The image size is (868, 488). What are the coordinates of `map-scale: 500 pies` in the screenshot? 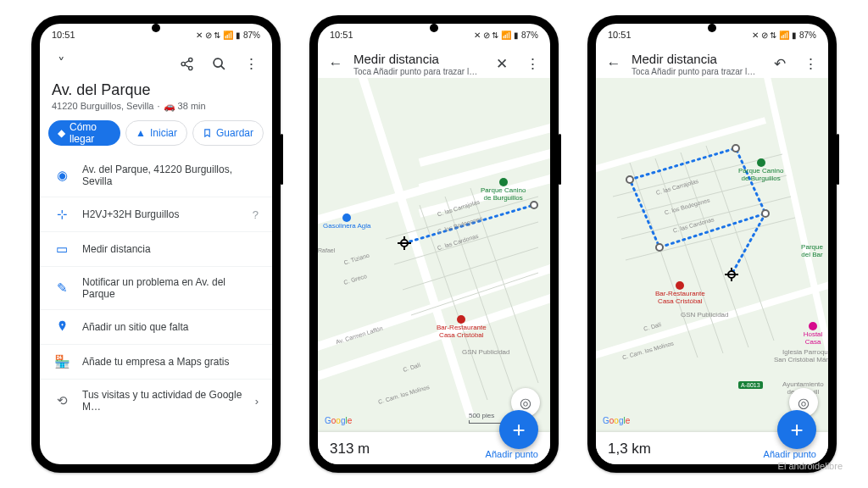 It's located at (487, 418).